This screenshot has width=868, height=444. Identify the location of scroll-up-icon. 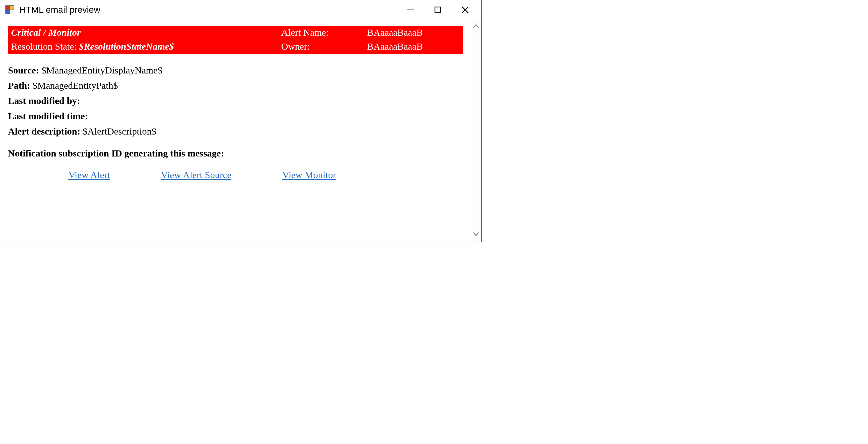
(476, 27).